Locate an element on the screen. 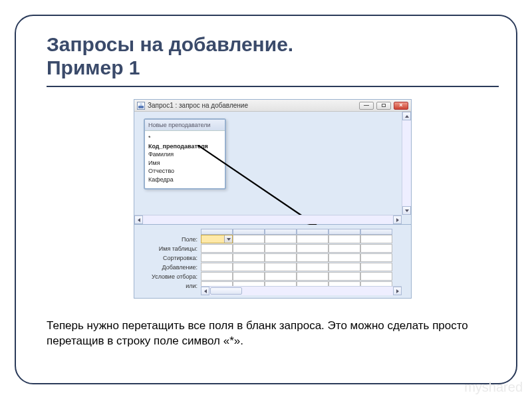 The height and width of the screenshot is (399, 532). field-department: Кафедра is located at coordinates (185, 180).